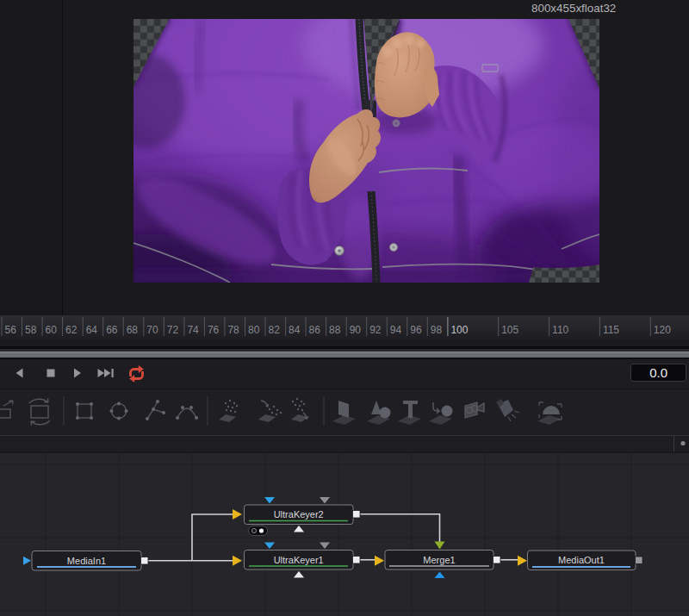  I want to click on svg-text: 76, so click(214, 330).